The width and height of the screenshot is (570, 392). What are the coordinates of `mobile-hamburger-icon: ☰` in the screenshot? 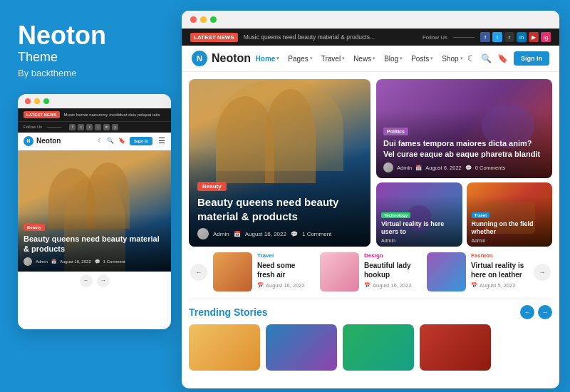 It's located at (162, 141).